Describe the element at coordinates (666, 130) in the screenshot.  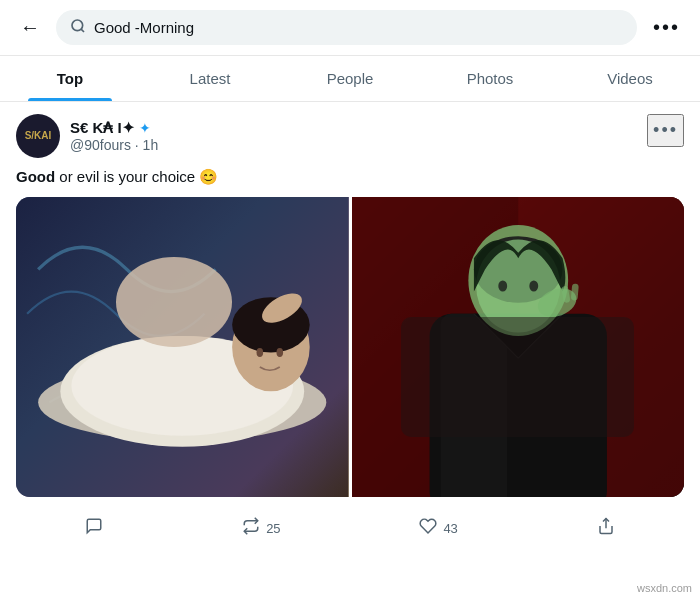
I see `tweet-more-button: •••` at that location.